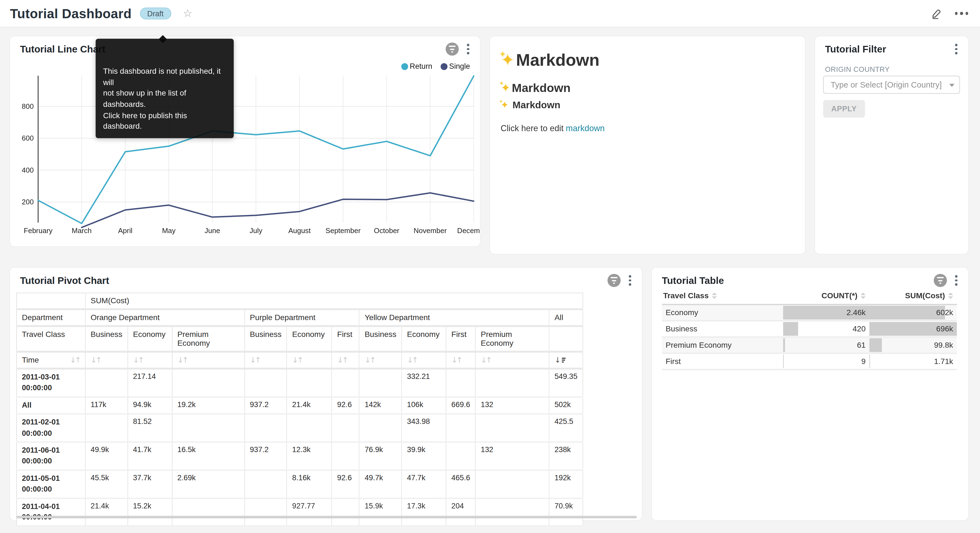  Describe the element at coordinates (566, 383) in the screenshot. I see `pivot-value-cell: 549.35` at that location.